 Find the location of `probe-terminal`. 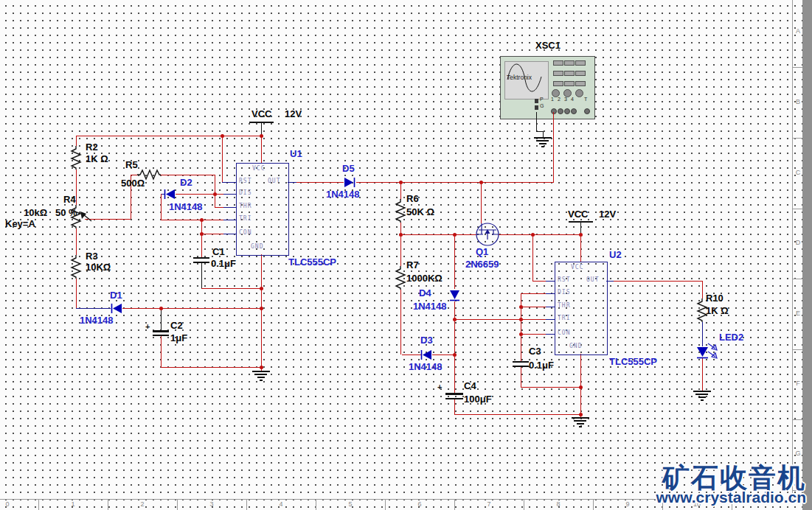

probe-terminal is located at coordinates (537, 101).